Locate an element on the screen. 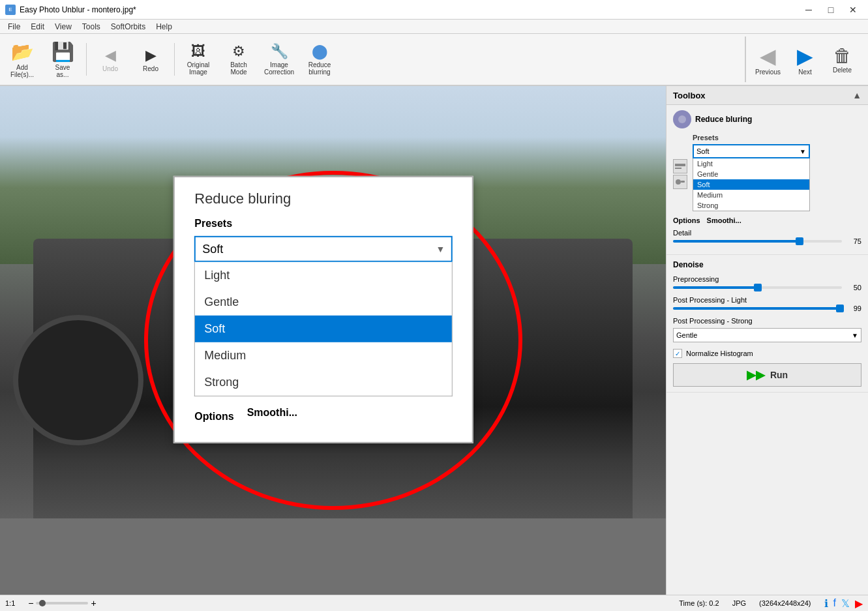  twitter-icon: 𝕏 is located at coordinates (845, 604).